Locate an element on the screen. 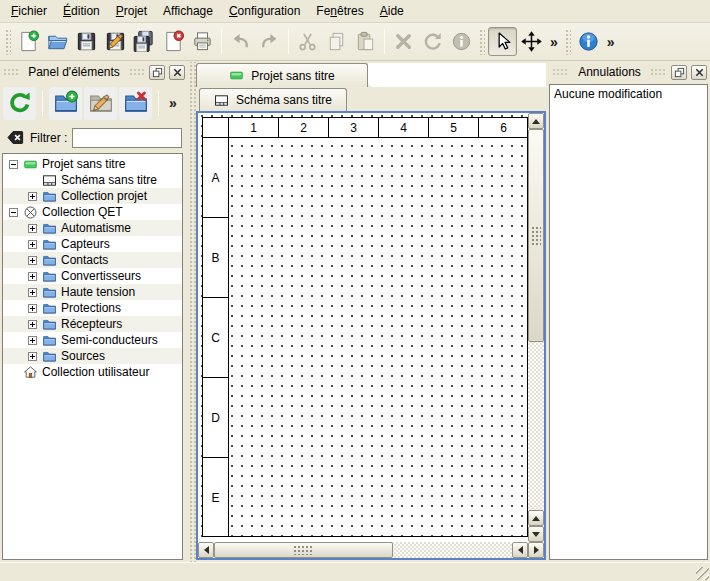  row-header-D: D is located at coordinates (216, 418).